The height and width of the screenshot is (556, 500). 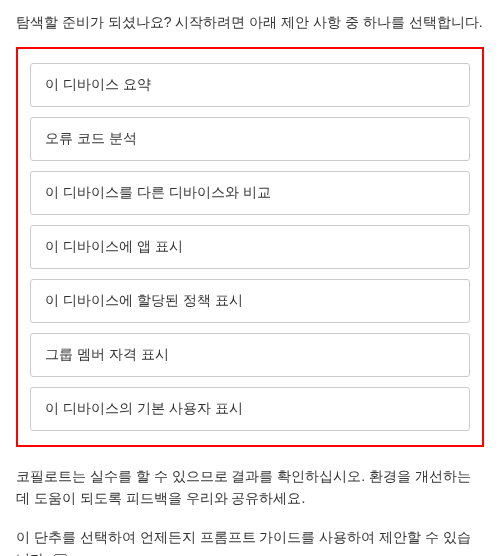 I want to click on suggestion-group-membership: 그룹 멤버 자격 표시, so click(x=250, y=355).